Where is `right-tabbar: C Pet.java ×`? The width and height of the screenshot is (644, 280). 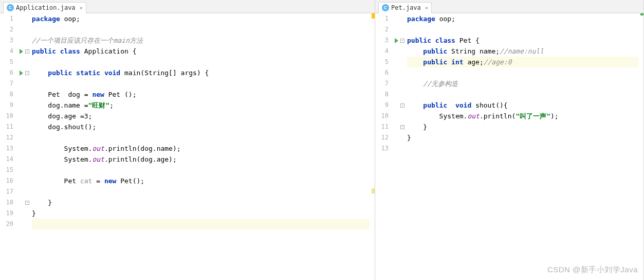
right-tabbar: C Pet.java × is located at coordinates (509, 7).